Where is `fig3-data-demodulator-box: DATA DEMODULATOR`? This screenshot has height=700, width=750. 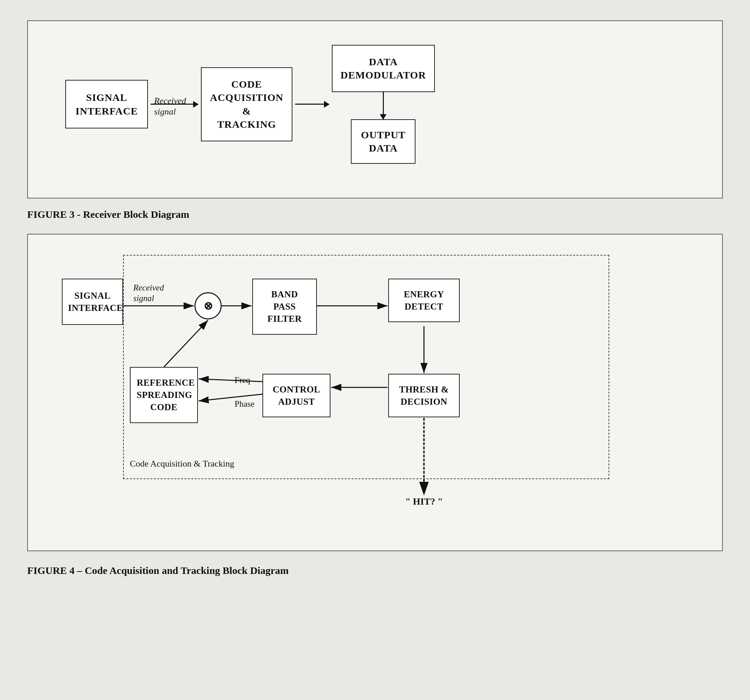
fig3-data-demodulator-box: DATA DEMODULATOR is located at coordinates (384, 69).